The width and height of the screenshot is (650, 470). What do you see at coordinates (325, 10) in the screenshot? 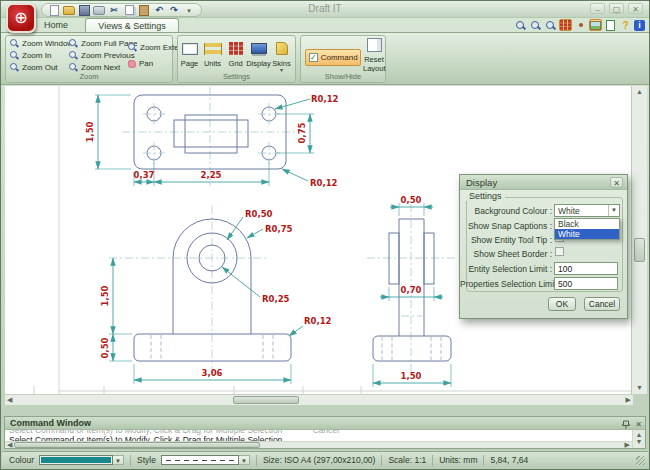
I see `title-bar: ✂ ↶ ↷ ▾ Draft IT – ▢ ✕` at bounding box center [325, 10].